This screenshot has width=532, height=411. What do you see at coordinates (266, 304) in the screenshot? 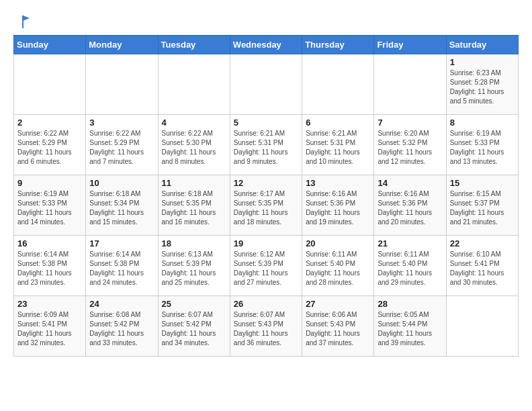
I see `day-number: 26` at bounding box center [266, 304].